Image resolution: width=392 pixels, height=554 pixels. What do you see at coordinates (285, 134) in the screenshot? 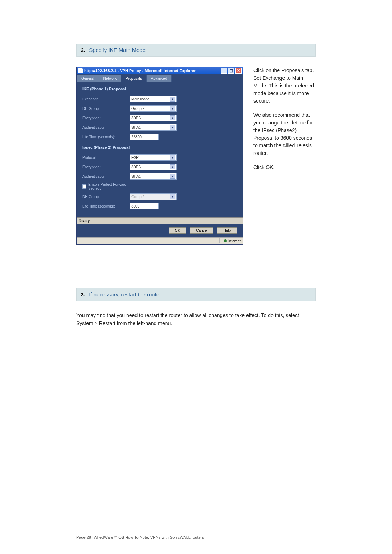
I see `instr-p2: We also recommend that you change the li…` at bounding box center [285, 134].